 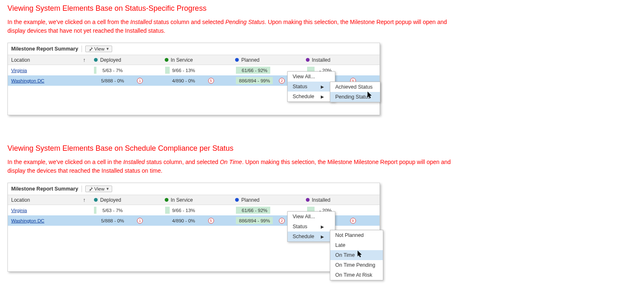 What do you see at coordinates (300, 87) in the screenshot?
I see `label: Status` at bounding box center [300, 87].